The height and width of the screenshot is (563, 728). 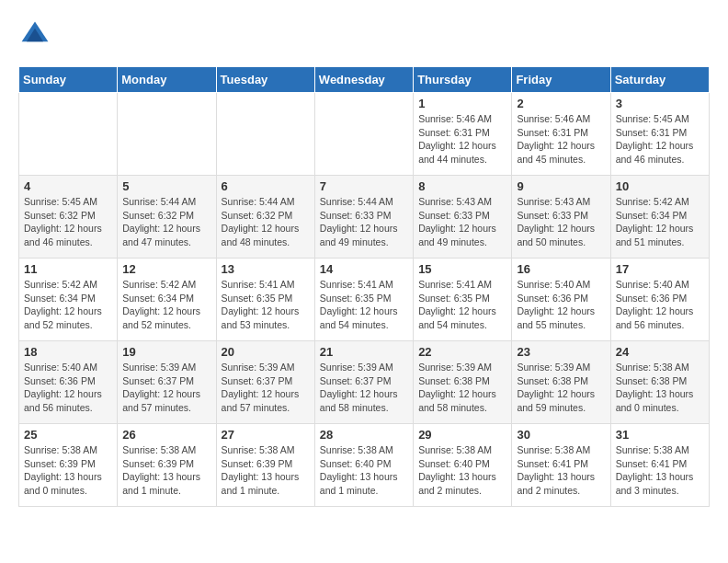 I want to click on calendar-cell: 24Sunrise: 5:38 AM Sunset: 6:38 PM Dayli…, so click(x=660, y=383).